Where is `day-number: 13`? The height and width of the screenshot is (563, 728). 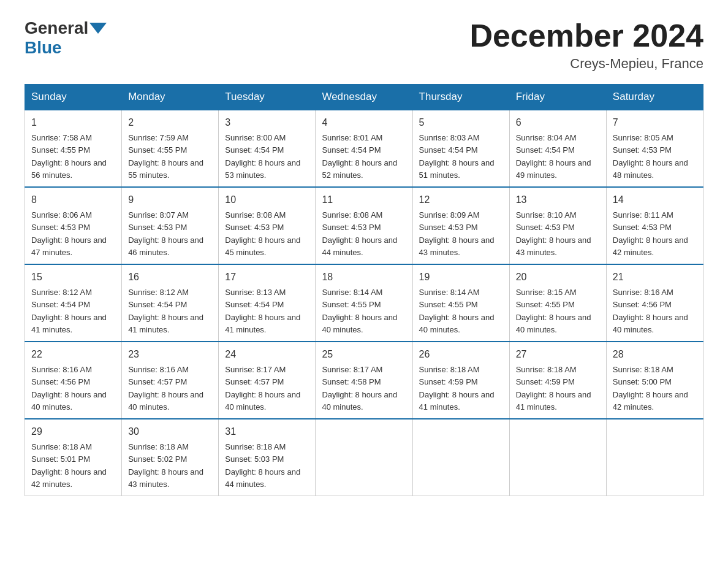 day-number: 13 is located at coordinates (558, 200).